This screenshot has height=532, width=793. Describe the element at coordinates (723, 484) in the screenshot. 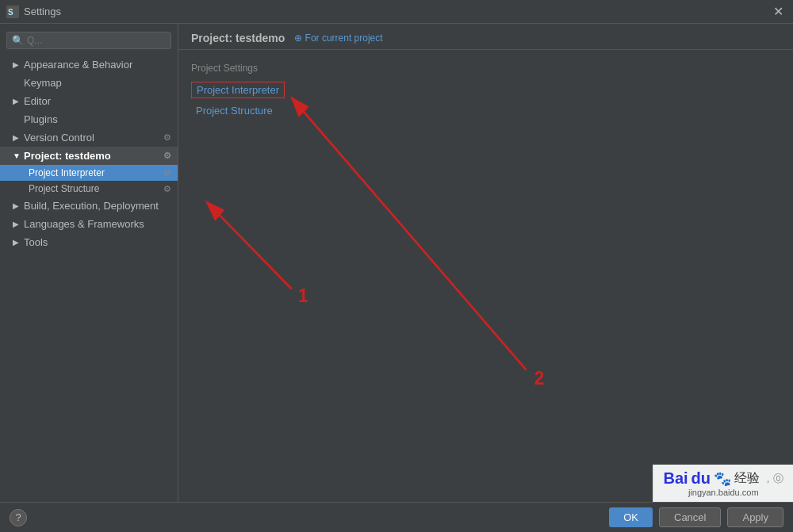

I see `baidu-overlay: Baidu 🐾 经验 ，⓪ jingyan.baidu.com` at that location.